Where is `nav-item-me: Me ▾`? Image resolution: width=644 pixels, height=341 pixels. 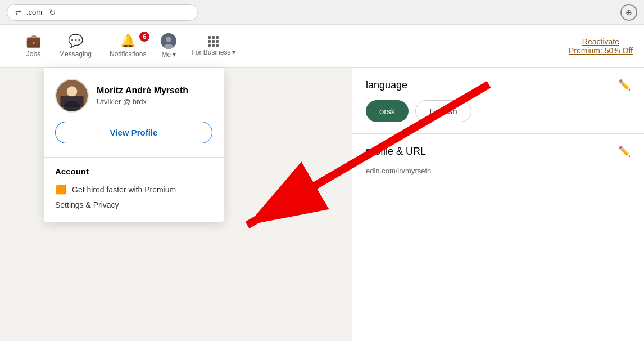
nav-item-me: Me ▾ is located at coordinates (169, 46).